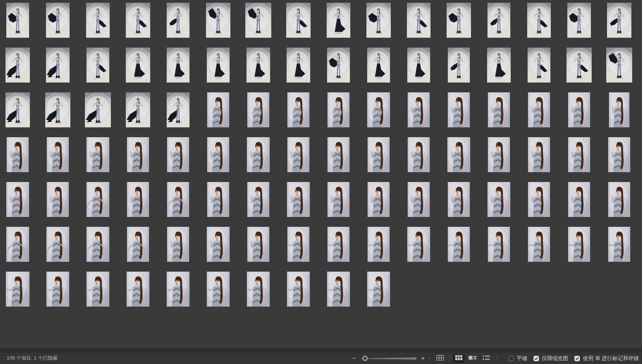 The width and height of the screenshot is (642, 364). What do you see at coordinates (388, 358) in the screenshot?
I see `thumbnail-size-slider` at bounding box center [388, 358].